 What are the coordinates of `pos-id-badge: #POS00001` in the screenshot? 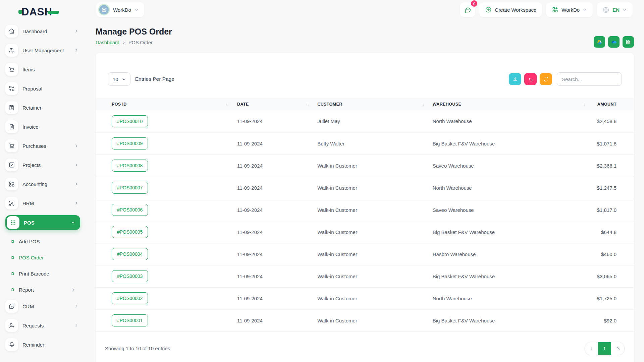 It's located at (130, 320).